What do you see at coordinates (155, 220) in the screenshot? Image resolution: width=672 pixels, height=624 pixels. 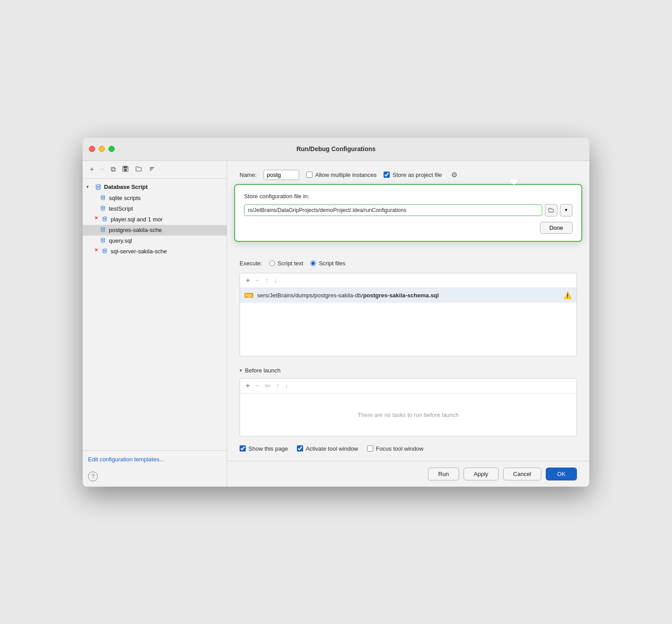 I see `sidebar-item-player-sql: ✕ player.sql and 1 mor` at bounding box center [155, 220].